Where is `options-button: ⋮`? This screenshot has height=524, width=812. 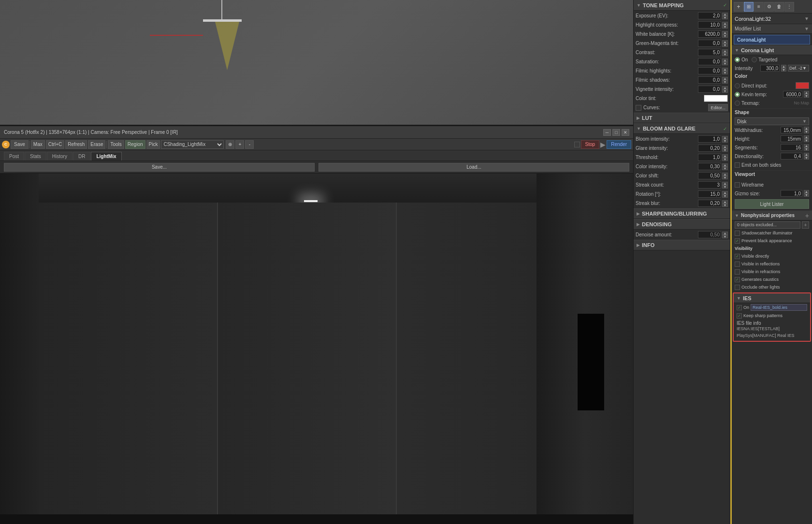
options-button: ⋮ is located at coordinates (789, 7).